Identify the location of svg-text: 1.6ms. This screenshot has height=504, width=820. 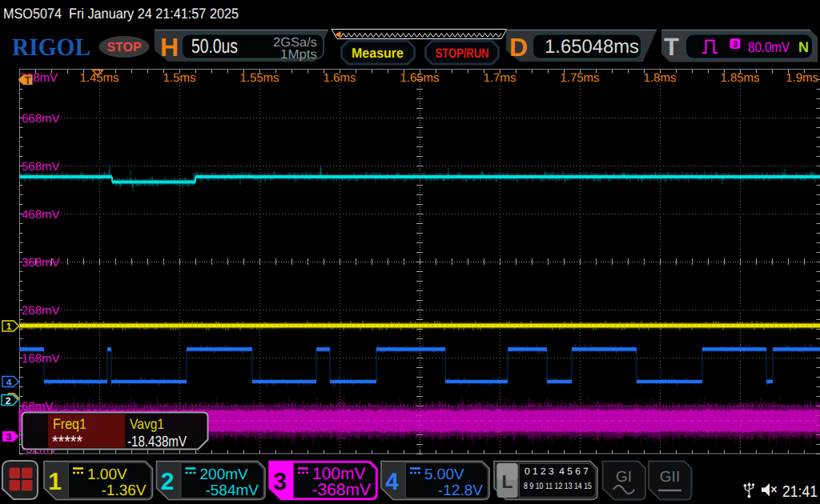
(340, 78).